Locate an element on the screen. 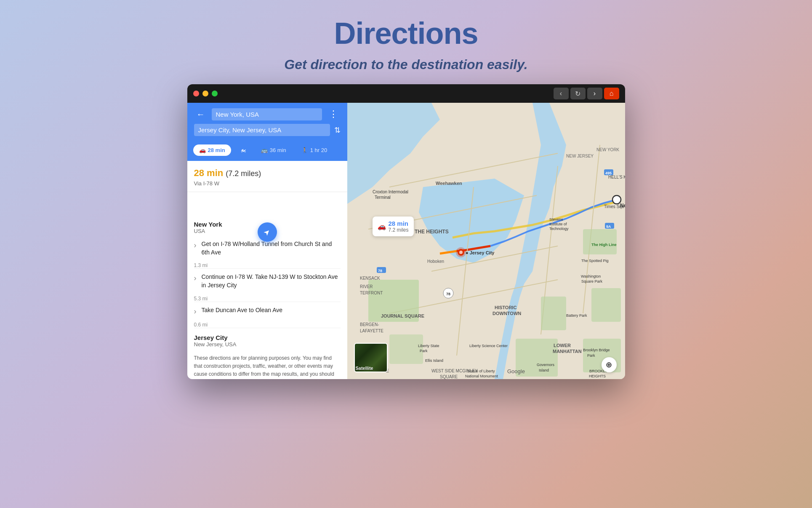  svg-text: JOURNAL SQUARE is located at coordinates (402, 316).